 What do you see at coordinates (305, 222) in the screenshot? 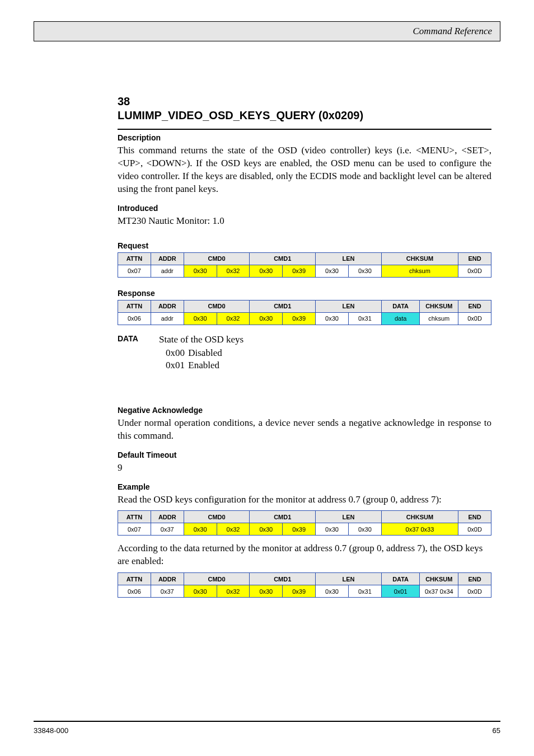
I see `introduced-text: MT230 Nautic Monitor: 1.0` at bounding box center [305, 222].